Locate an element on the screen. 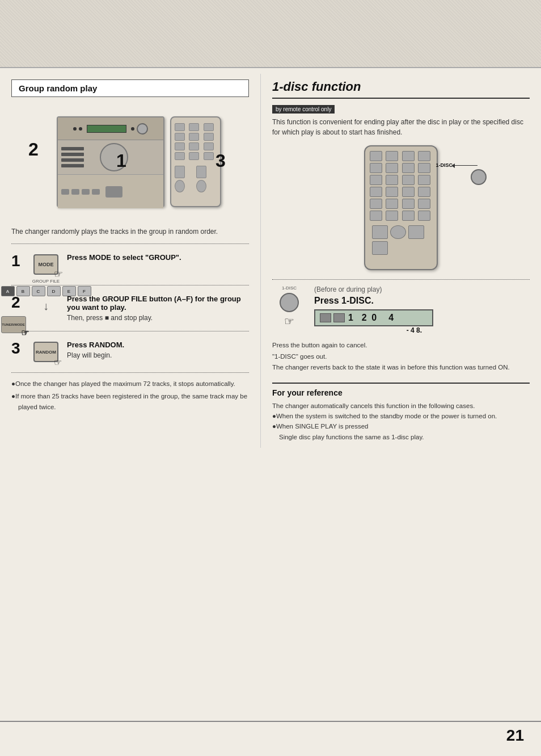 The width and height of the screenshot is (541, 756). disc-button-circle is located at coordinates (479, 177).